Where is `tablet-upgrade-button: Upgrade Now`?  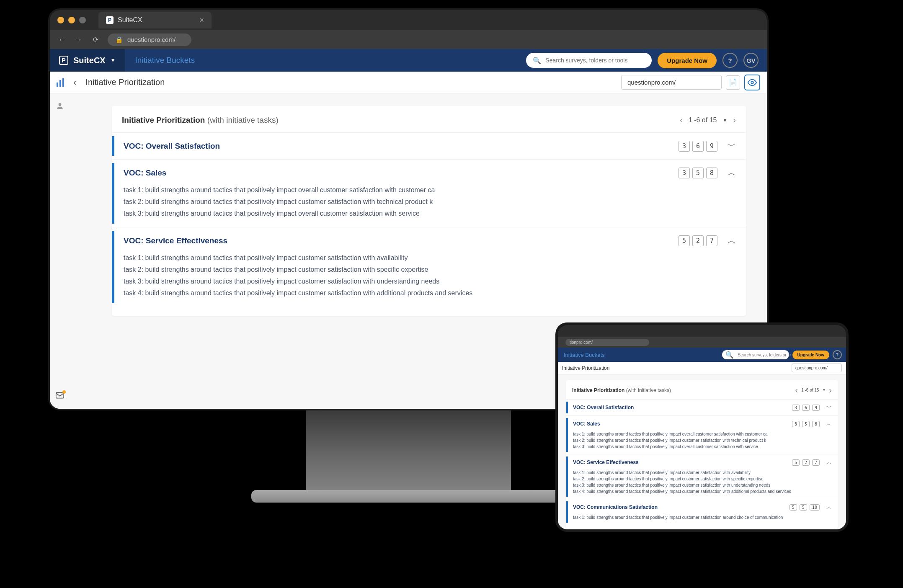
tablet-upgrade-button: Upgrade Now is located at coordinates (811, 355).